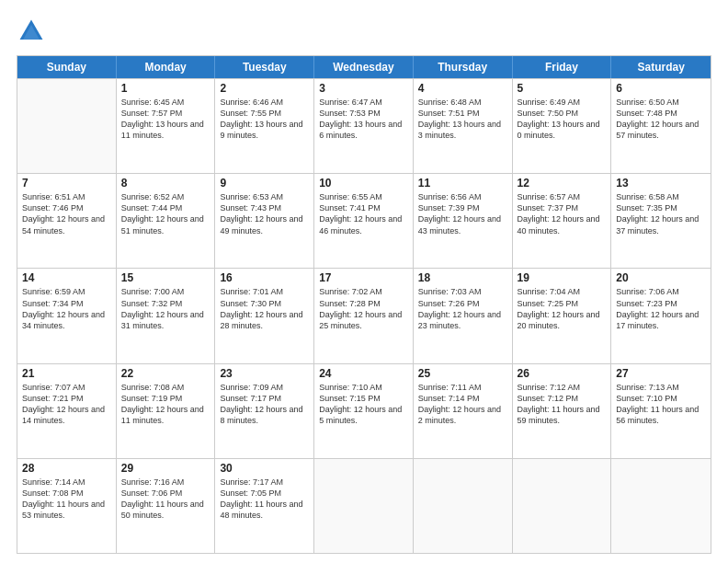 This screenshot has height=563, width=728. Describe the element at coordinates (661, 120) in the screenshot. I see `cell-info: Sunrise: 6:50 AMSunset: 7:48 PMDaylight:…` at that location.